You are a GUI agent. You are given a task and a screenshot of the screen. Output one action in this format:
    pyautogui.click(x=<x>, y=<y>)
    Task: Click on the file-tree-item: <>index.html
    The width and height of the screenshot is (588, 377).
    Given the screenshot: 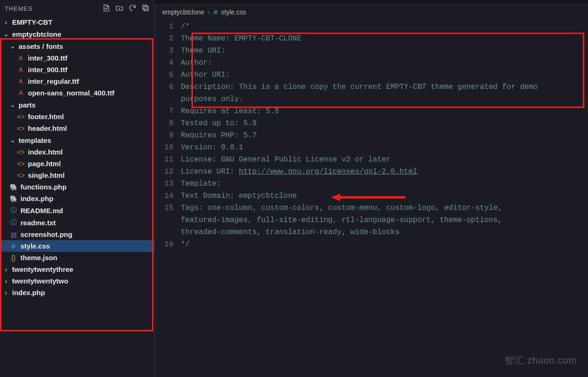 What is the action you would take?
    pyautogui.click(x=77, y=152)
    